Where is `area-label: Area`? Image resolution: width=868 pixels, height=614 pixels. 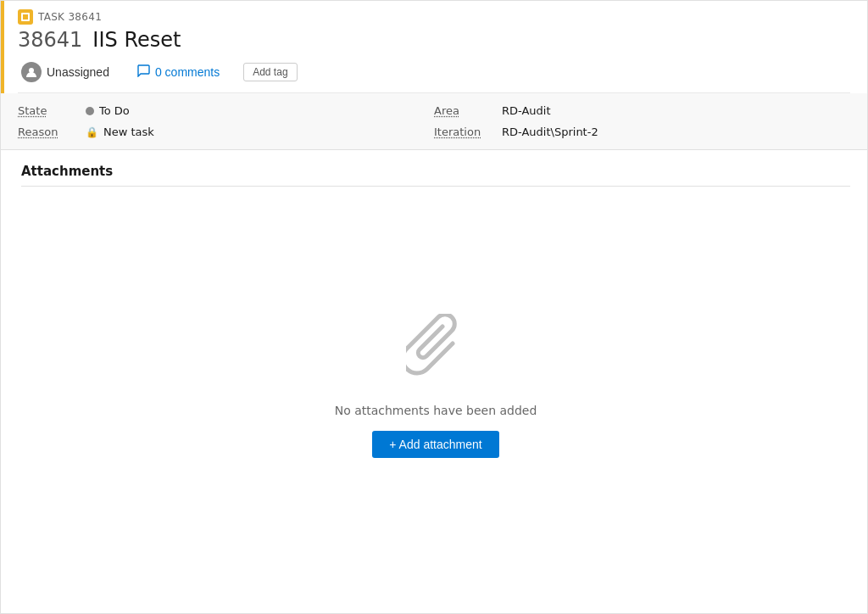
area-label: Area is located at coordinates (468, 110).